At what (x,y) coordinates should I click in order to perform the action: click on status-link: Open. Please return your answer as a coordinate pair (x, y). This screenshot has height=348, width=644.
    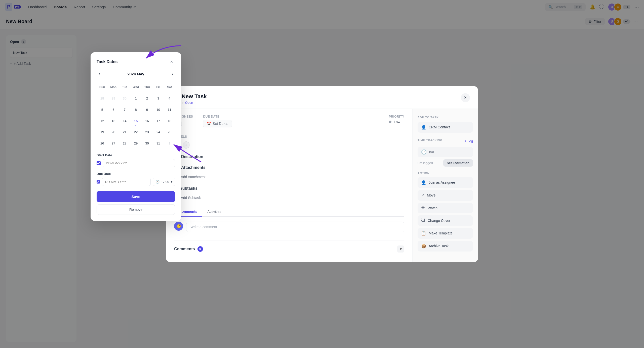
    Looking at the image, I should click on (189, 103).